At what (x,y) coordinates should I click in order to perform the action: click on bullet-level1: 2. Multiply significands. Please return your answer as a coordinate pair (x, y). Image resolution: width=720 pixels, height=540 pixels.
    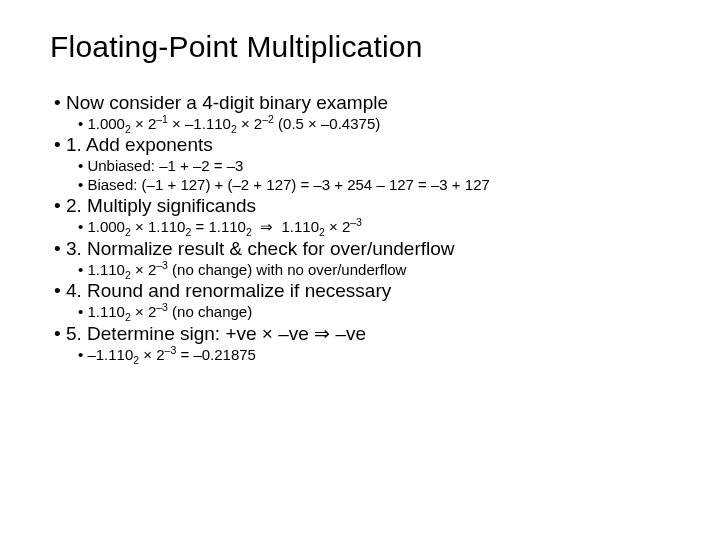
    Looking at the image, I should click on (365, 206).